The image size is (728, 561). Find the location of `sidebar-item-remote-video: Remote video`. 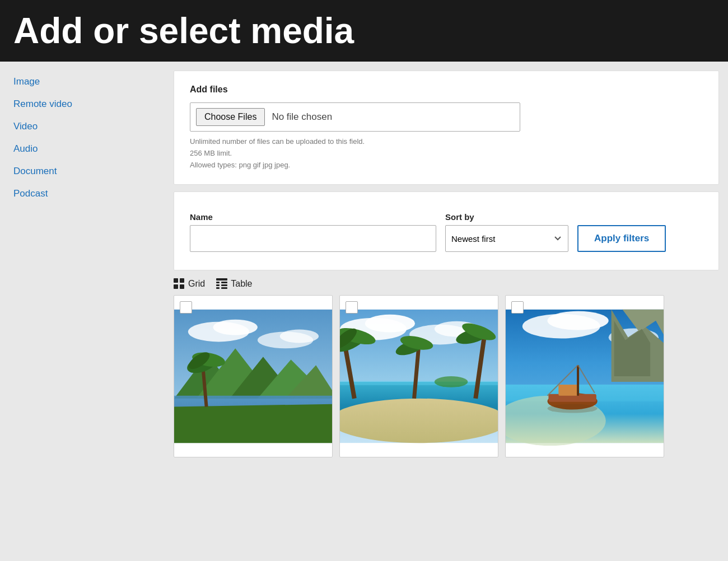

sidebar-item-remote-video: Remote video is located at coordinates (87, 104).